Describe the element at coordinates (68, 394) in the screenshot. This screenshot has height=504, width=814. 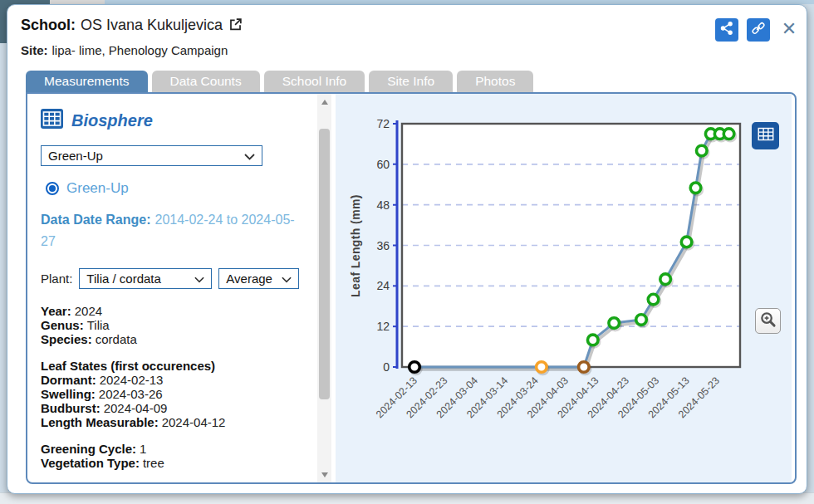
I see `swelling-label: Swelling:` at that location.